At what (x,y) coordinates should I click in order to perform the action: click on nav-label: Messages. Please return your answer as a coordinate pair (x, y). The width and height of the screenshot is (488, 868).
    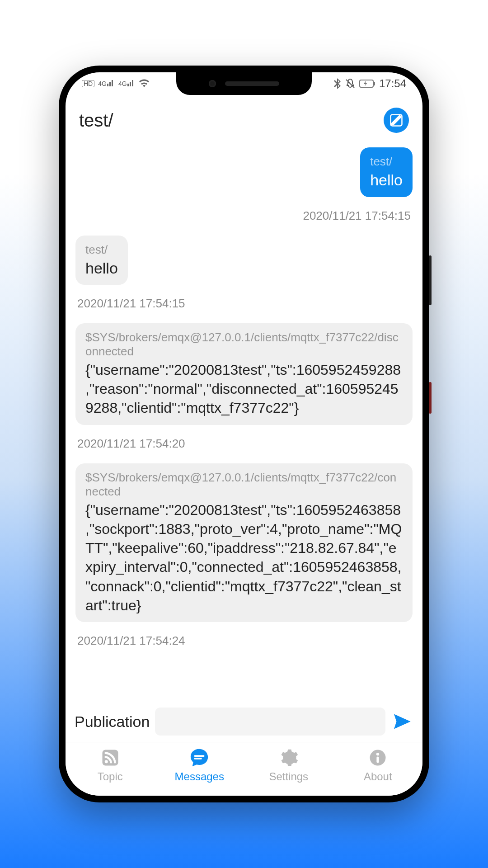
    Looking at the image, I should click on (200, 777).